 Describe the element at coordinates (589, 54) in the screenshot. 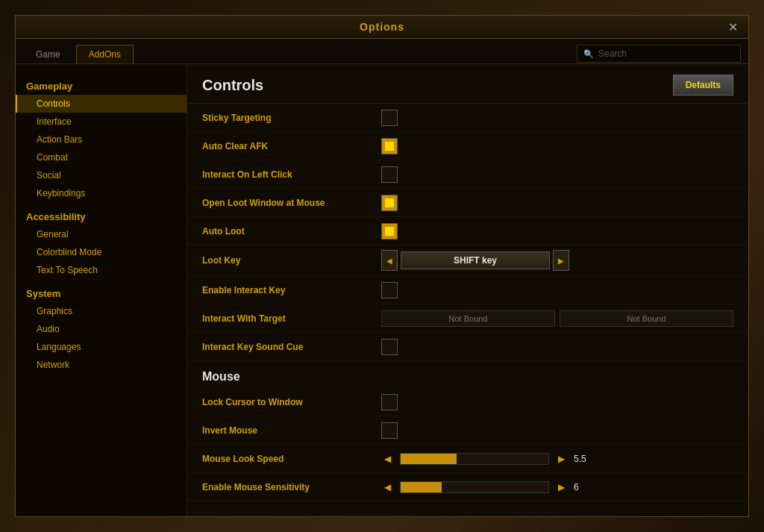

I see `search-icon: 🔍` at that location.